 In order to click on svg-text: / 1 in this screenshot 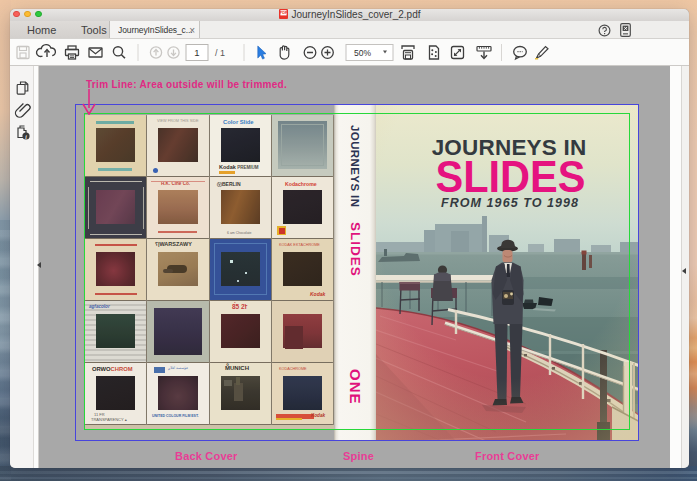, I will do `click(220, 53)`.